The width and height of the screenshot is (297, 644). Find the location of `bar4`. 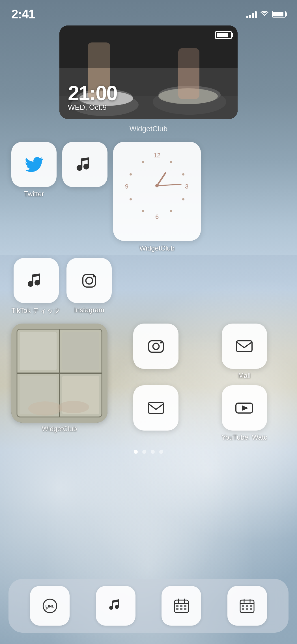

bar4 is located at coordinates (256, 15).